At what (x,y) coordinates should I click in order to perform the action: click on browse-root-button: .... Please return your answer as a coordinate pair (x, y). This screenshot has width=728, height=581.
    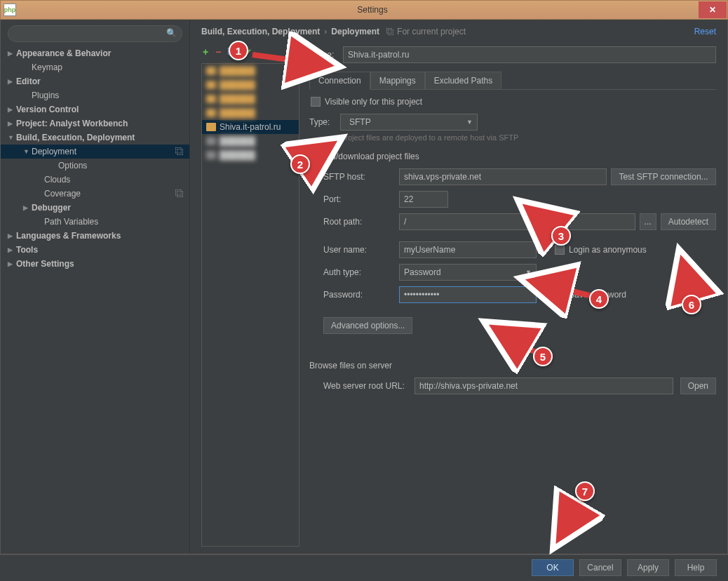
    Looking at the image, I should click on (648, 222).